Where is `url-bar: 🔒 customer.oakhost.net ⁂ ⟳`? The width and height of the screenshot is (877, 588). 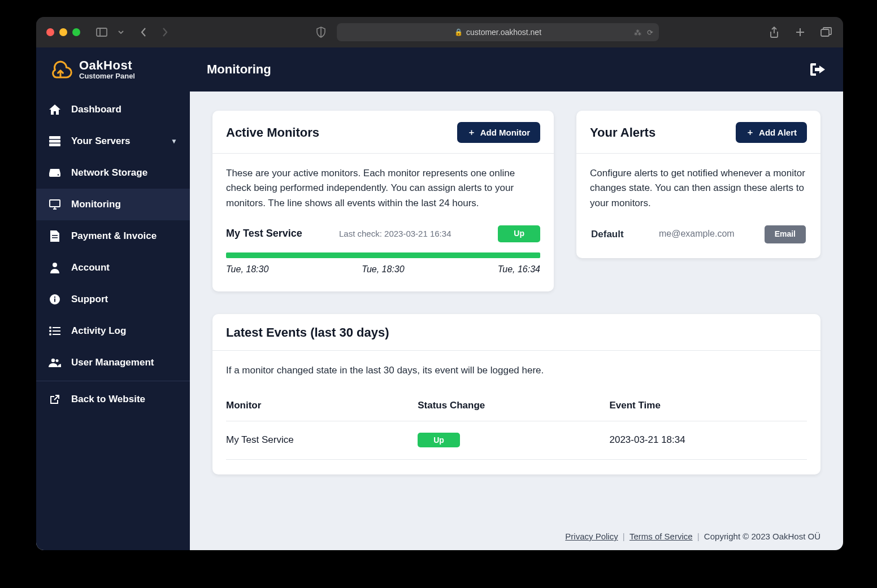 url-bar: 🔒 customer.oakhost.net ⁂ ⟳ is located at coordinates (498, 32).